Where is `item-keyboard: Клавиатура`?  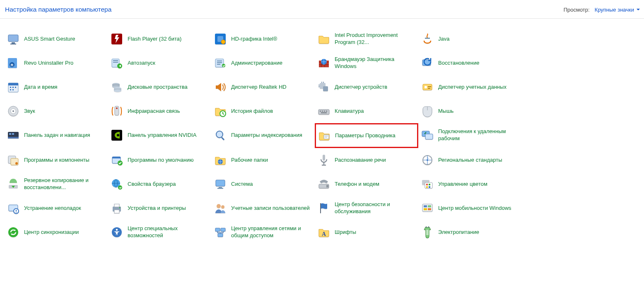 item-keyboard: Клавиатура is located at coordinates (367, 111).